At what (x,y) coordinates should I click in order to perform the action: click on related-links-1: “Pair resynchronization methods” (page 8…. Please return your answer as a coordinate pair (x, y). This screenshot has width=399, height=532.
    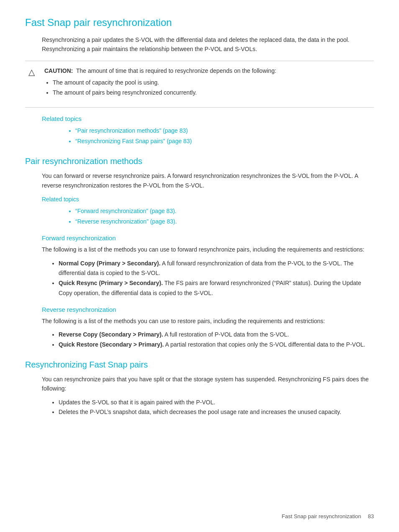
    Looking at the image, I should click on (225, 136).